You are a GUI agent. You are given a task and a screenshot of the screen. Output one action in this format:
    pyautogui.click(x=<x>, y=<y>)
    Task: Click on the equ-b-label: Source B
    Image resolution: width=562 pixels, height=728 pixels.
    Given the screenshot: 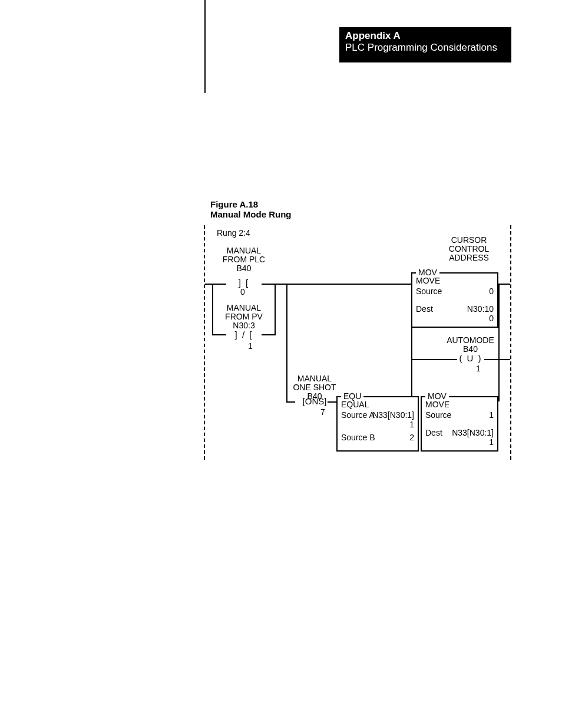 What is the action you would take?
    pyautogui.click(x=358, y=437)
    